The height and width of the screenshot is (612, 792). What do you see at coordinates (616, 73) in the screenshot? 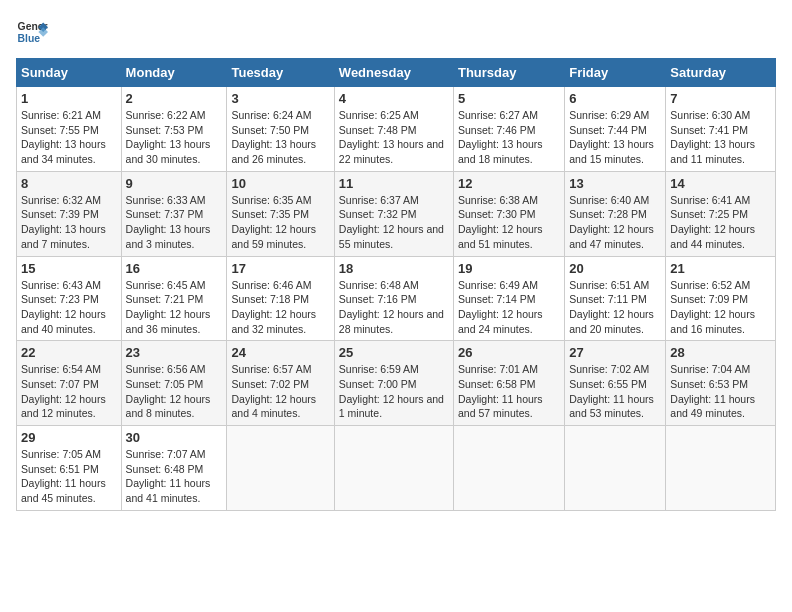
I see `header-friday: Friday` at bounding box center [616, 73].